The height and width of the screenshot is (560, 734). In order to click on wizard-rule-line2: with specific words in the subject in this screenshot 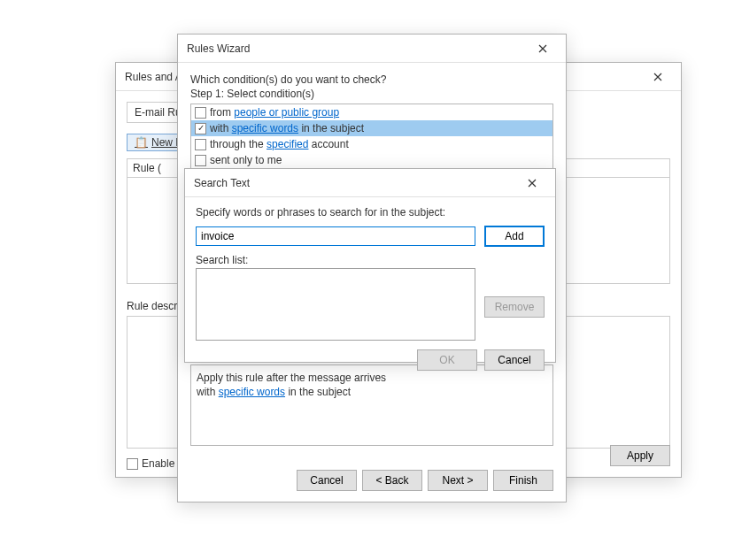, I will do `click(372, 392)`.